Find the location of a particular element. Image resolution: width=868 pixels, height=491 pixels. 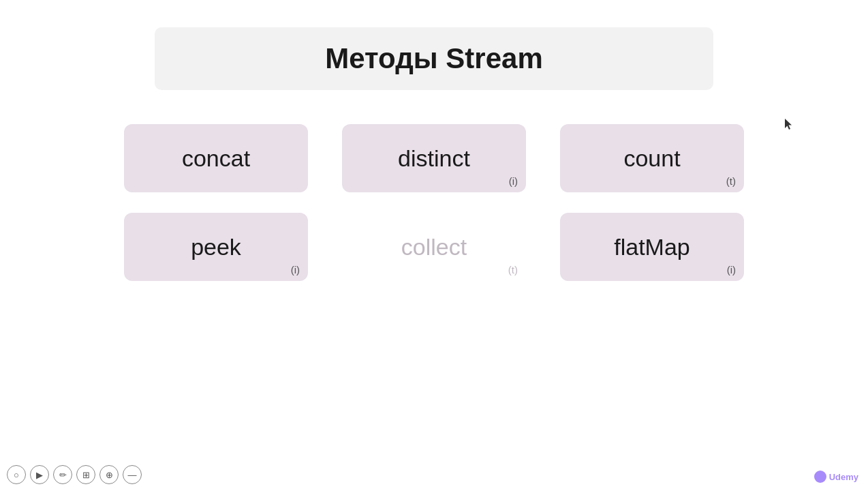

toolbar-btn-circle: ○ is located at coordinates (16, 475).